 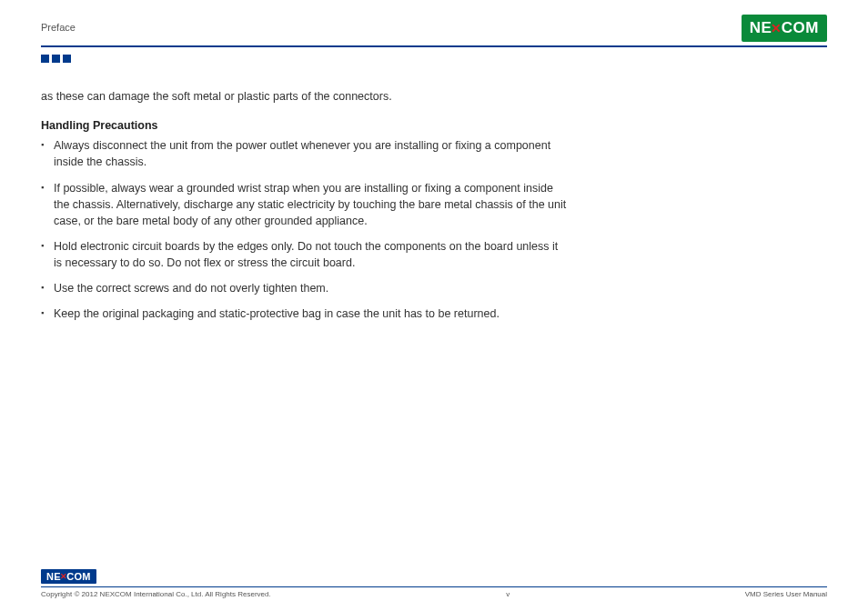 I want to click on footer-rule, so click(x=434, y=587).